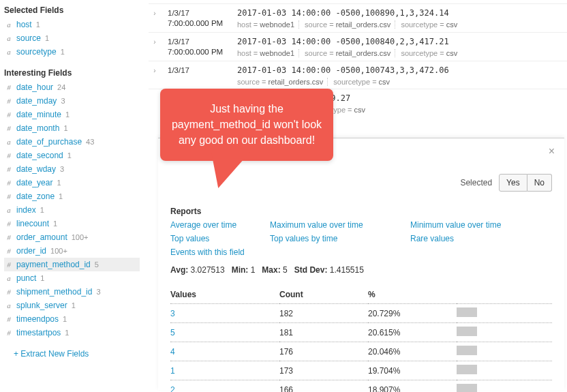  I want to click on field-count: 3, so click(63, 101).